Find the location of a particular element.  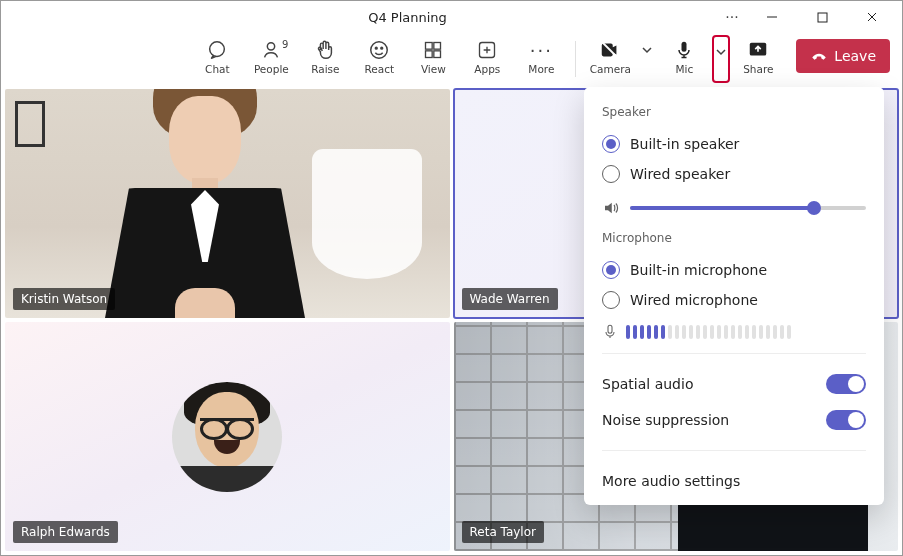

react-label: React is located at coordinates (380, 69).